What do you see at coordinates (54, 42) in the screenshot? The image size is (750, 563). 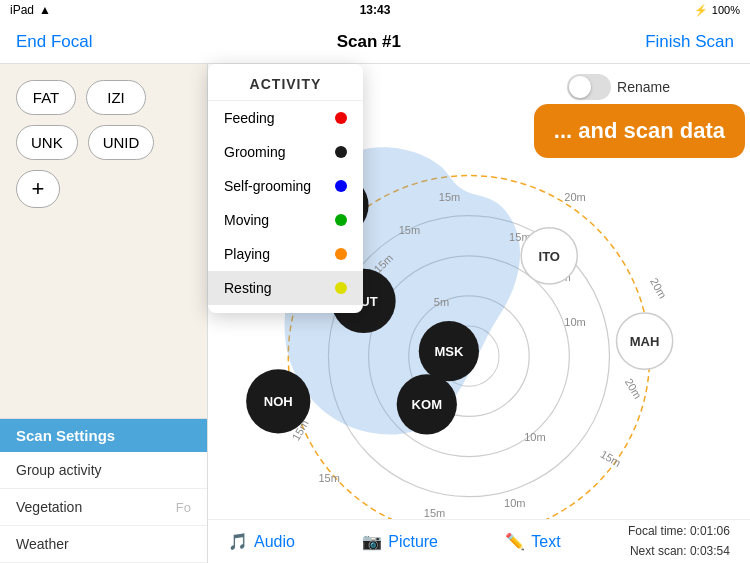 I see `end-focal-button: End Focal` at bounding box center [54, 42].